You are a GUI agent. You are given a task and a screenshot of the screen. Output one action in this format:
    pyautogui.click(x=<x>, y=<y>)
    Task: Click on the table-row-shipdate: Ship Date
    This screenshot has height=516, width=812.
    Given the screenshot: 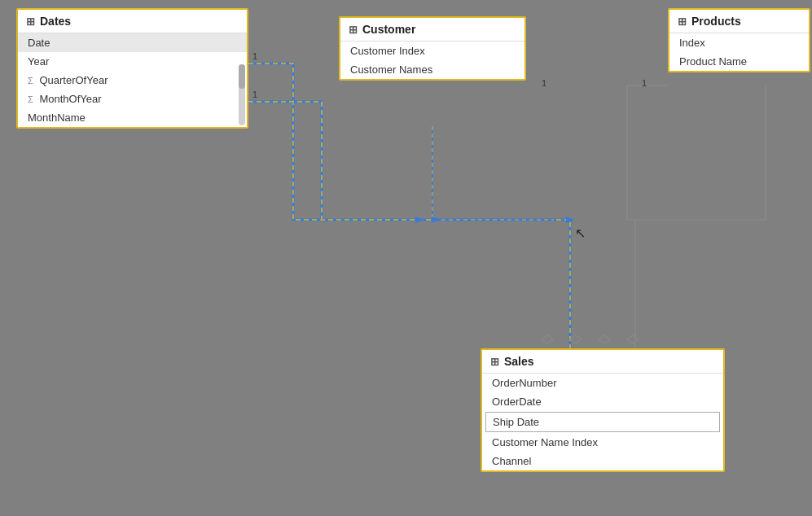 What is the action you would take?
    pyautogui.click(x=603, y=422)
    